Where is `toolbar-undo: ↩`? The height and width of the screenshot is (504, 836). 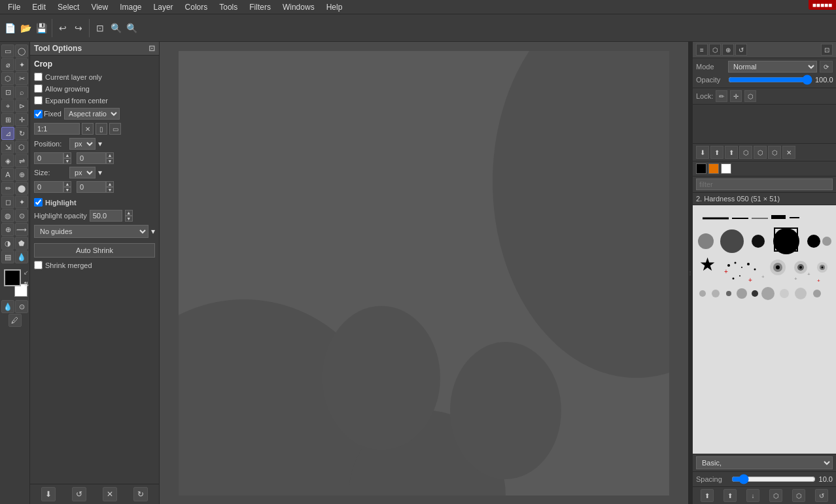
toolbar-undo: ↩ is located at coordinates (63, 28).